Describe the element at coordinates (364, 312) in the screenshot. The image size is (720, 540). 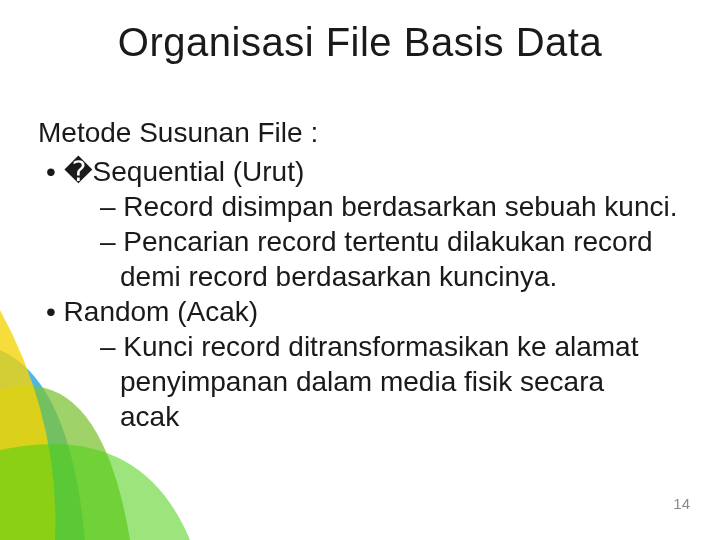
I see `bullet-random: Random (Acak)` at that location.